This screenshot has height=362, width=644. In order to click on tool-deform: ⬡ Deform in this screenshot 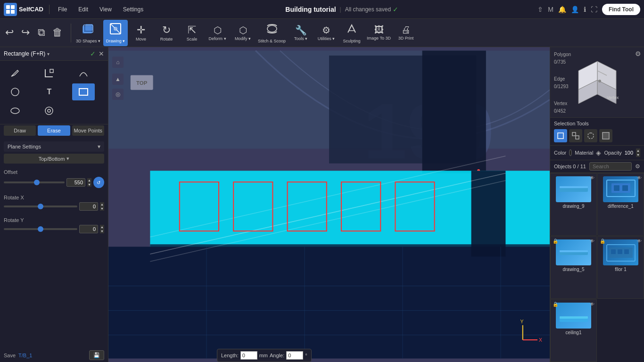, I will do `click(217, 33)`.